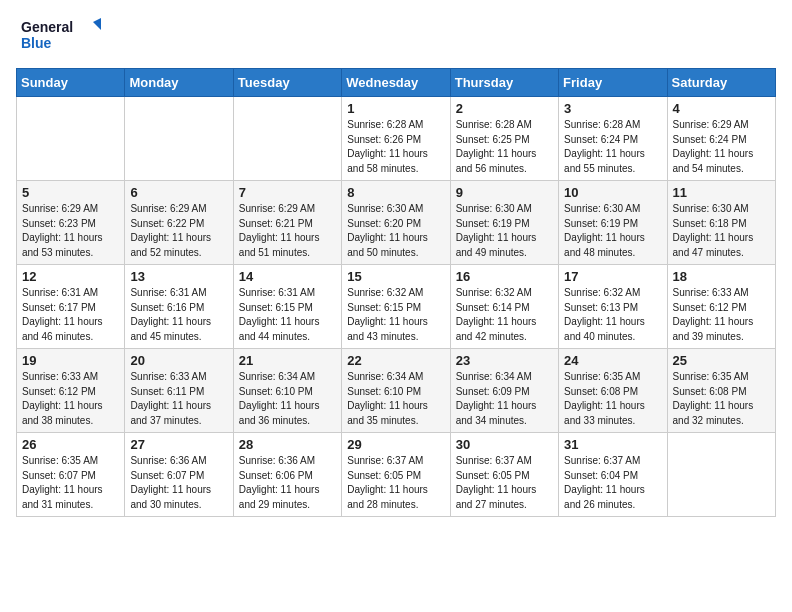 This screenshot has width=792, height=612. I want to click on day-info: Sunrise: 6:32 AMSunset: 6:14 PMDaylight:…, so click(504, 315).